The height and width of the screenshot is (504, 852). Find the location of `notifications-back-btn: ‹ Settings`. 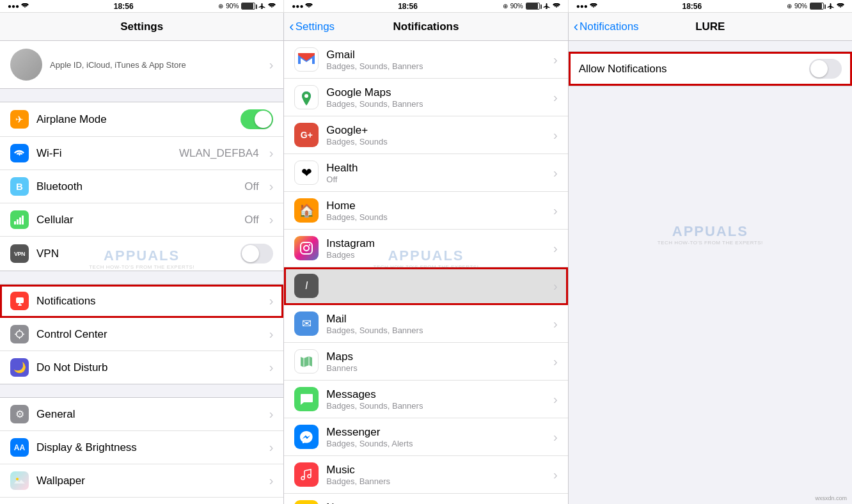

notifications-back-btn: ‹ Settings is located at coordinates (312, 27).